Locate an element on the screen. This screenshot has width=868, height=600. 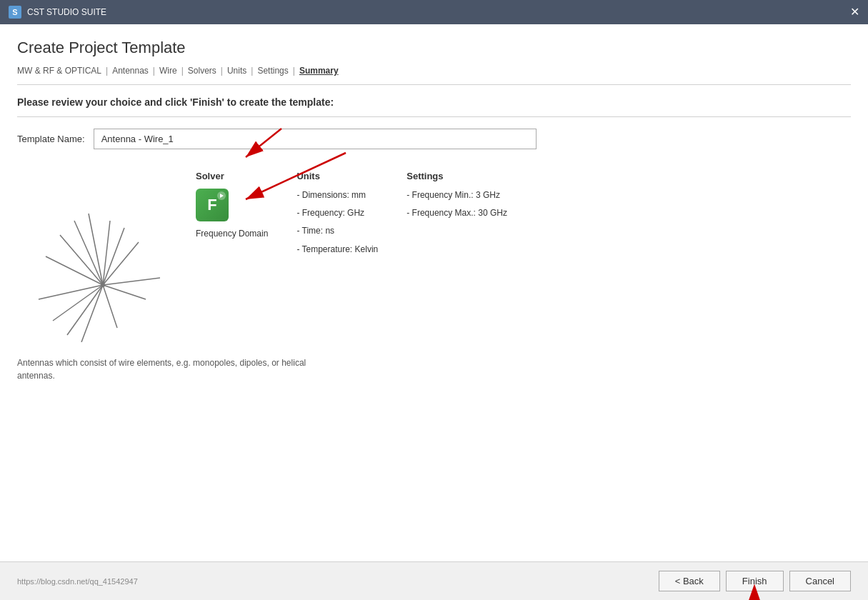
breadcrumb-item-5: Units is located at coordinates (237, 71).